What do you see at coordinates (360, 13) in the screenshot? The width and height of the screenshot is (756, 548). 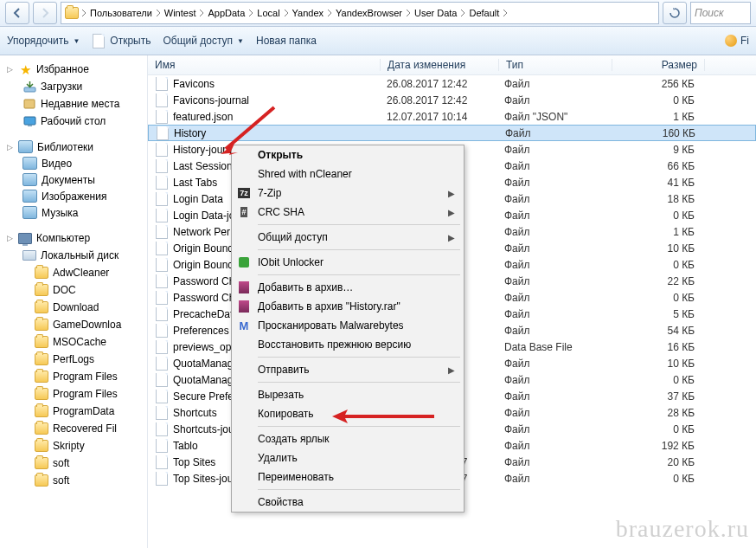 I see `breadcrumb: ПользователиWintestAppDataLocalYandexYan…` at bounding box center [360, 13].